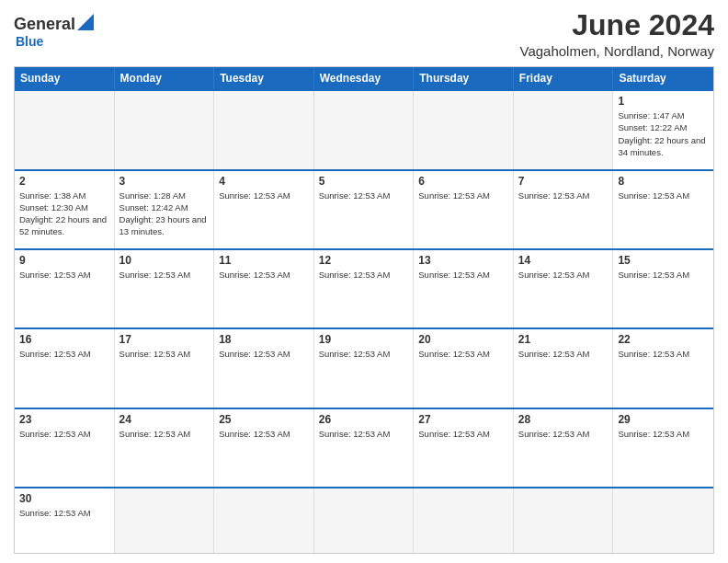 The height and width of the screenshot is (563, 728). Describe the element at coordinates (265, 368) in the screenshot. I see `calendar-cell-3-2: 18Sunrise: 12:53 AM` at that location.